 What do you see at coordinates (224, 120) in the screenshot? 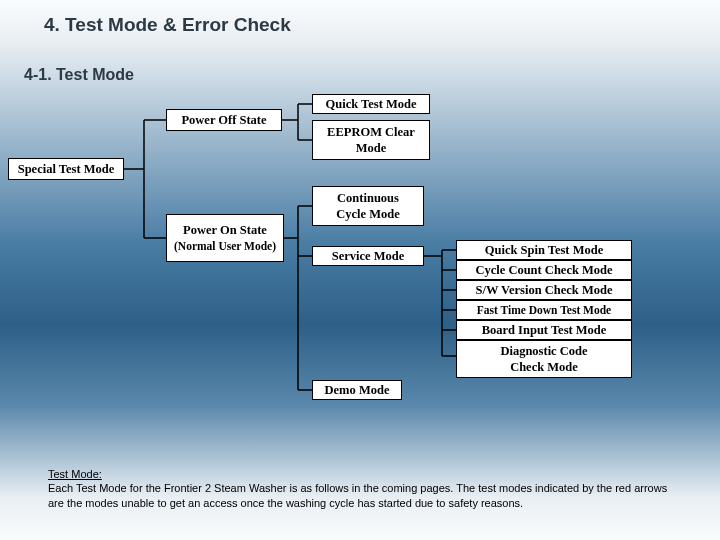
I see `node-power-off-state: Power Off State` at bounding box center [224, 120].